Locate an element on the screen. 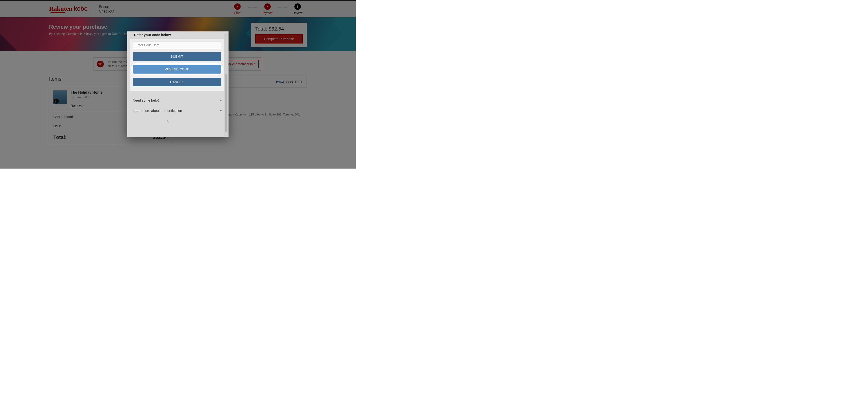 The height and width of the screenshot is (410, 868). learn-more-expander: Learn more about authentication v is located at coordinates (178, 110).